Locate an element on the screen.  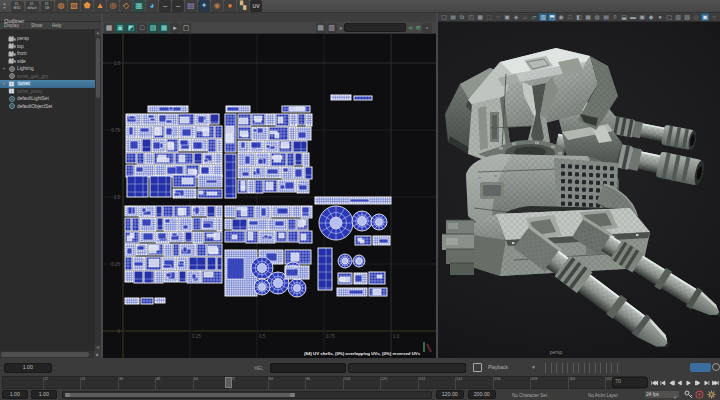
viewport-tool-icon-6: ○ is located at coordinates (498, 17).